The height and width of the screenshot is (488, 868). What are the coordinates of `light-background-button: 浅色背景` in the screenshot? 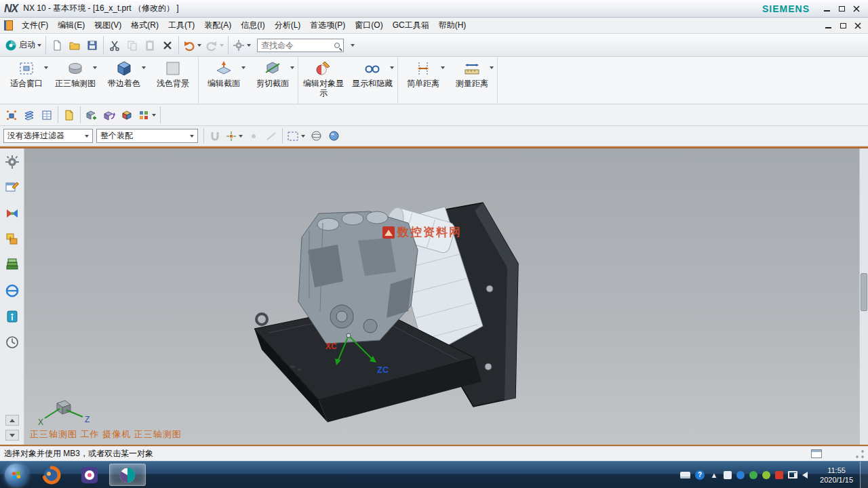 It's located at (173, 80).